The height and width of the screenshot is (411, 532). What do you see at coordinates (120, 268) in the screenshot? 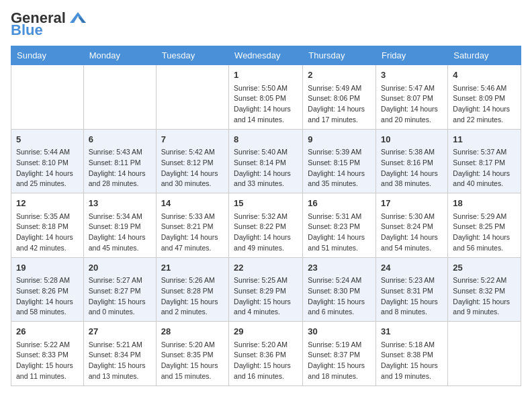
I see `day-number: 20` at bounding box center [120, 268].